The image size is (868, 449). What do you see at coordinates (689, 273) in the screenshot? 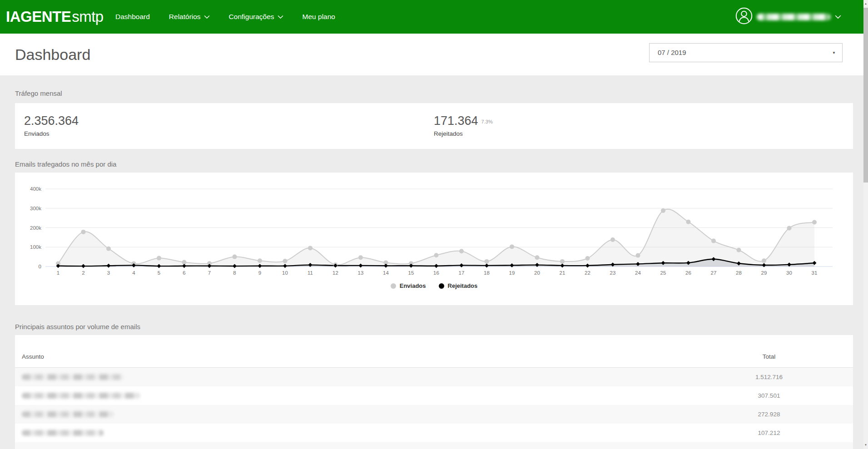
I see `x-tick-label: 26` at bounding box center [689, 273].